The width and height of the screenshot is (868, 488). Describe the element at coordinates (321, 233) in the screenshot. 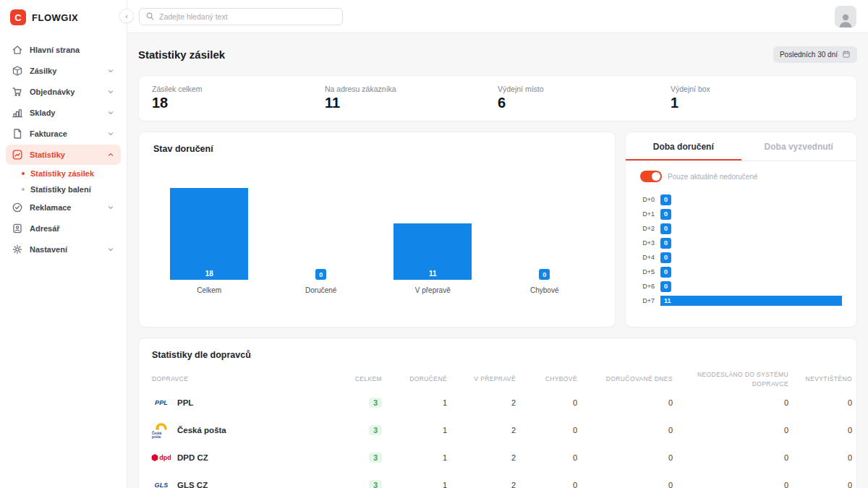

I see `bar-plot: 0` at that location.